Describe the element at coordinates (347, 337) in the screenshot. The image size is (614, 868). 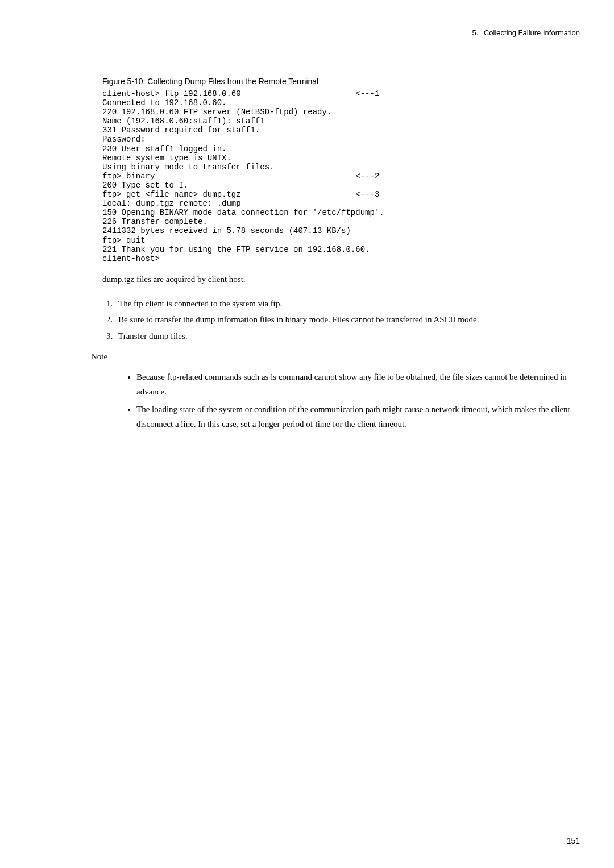
I see `step-item: Transfer dump files.` at that location.